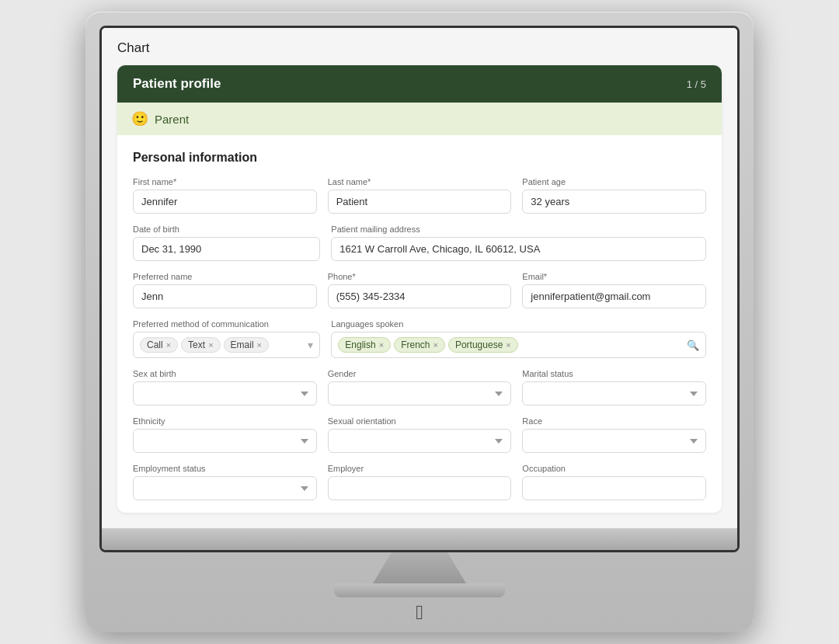  What do you see at coordinates (420, 277) in the screenshot?
I see `phone-label: Phone*` at bounding box center [420, 277].